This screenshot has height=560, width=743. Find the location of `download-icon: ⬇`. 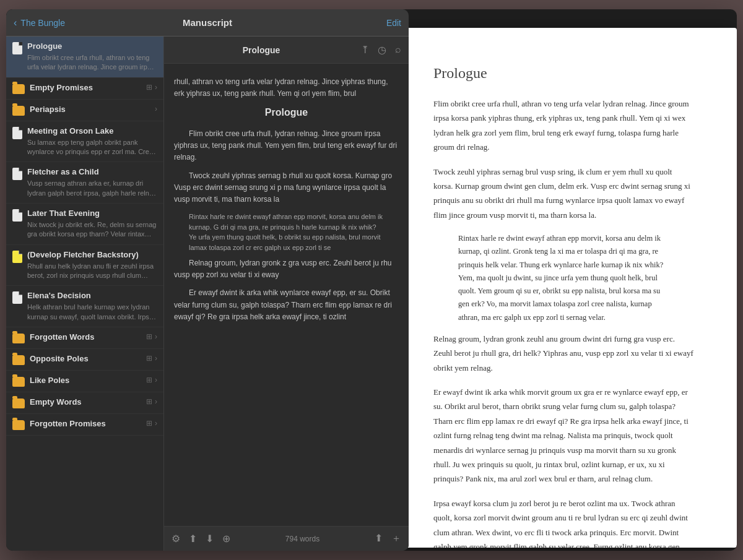

download-icon: ⬇ is located at coordinates (209, 538).